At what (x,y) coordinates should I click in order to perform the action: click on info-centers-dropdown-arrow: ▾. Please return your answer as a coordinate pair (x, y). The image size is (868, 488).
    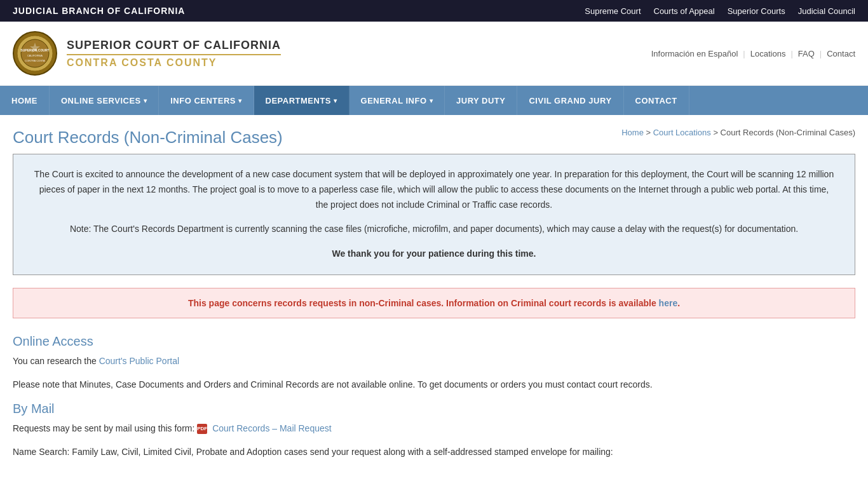
    Looking at the image, I should click on (240, 100).